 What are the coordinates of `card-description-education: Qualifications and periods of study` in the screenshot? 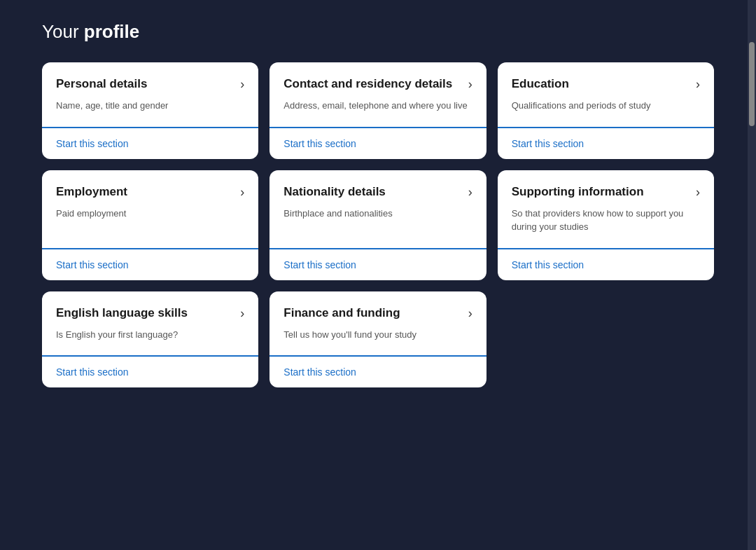 It's located at (606, 106).